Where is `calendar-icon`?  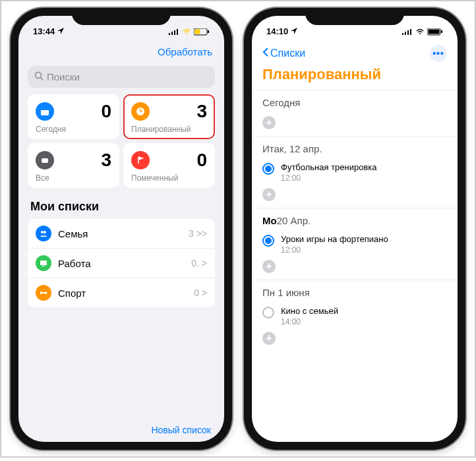
calendar-icon is located at coordinates (45, 111).